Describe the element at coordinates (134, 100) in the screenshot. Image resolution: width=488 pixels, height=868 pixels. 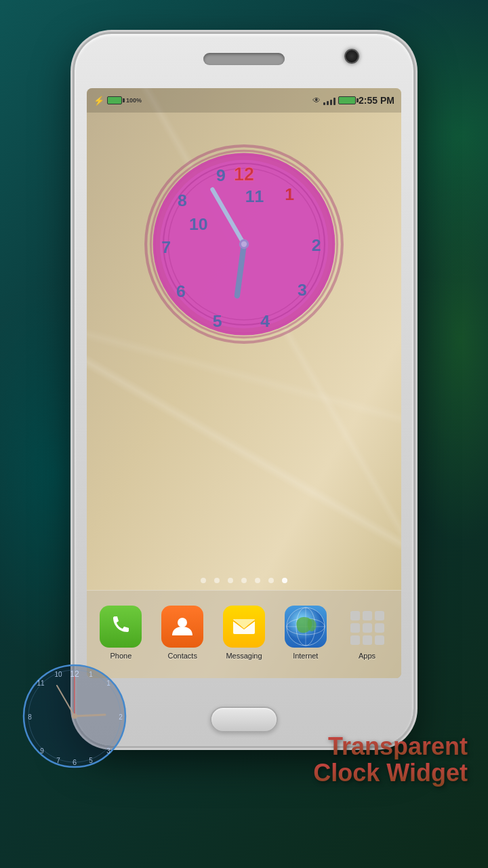
I see `battery-percent: 100%` at that location.